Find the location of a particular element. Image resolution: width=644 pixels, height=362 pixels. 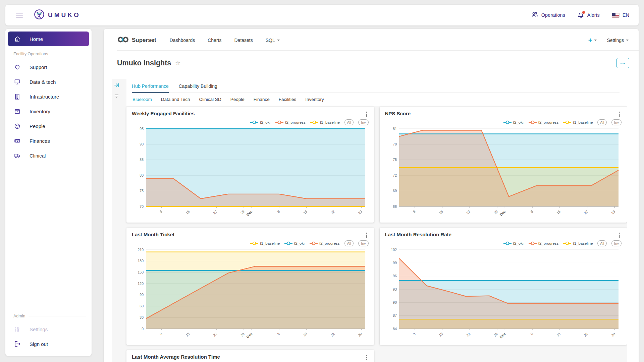

umuko-logo: UMUKO is located at coordinates (57, 15).